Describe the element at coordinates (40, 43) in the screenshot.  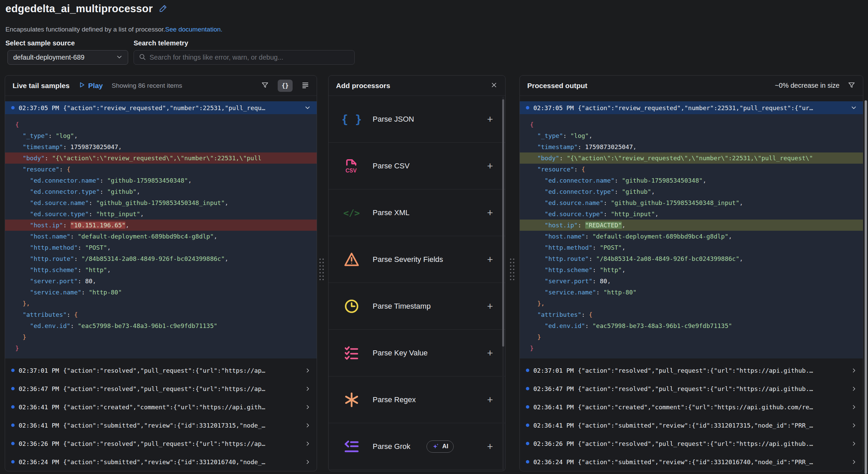
I see `sample-source-label: Select sample source` at that location.